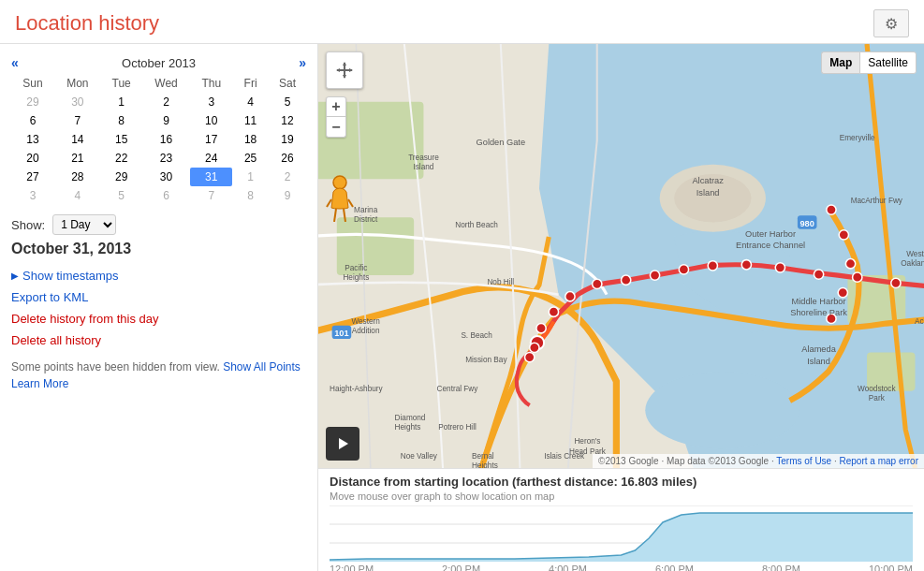 The height and width of the screenshot is (571, 924). Describe the element at coordinates (869, 63) in the screenshot. I see `map-type-buttons: Map Satellite` at that location.